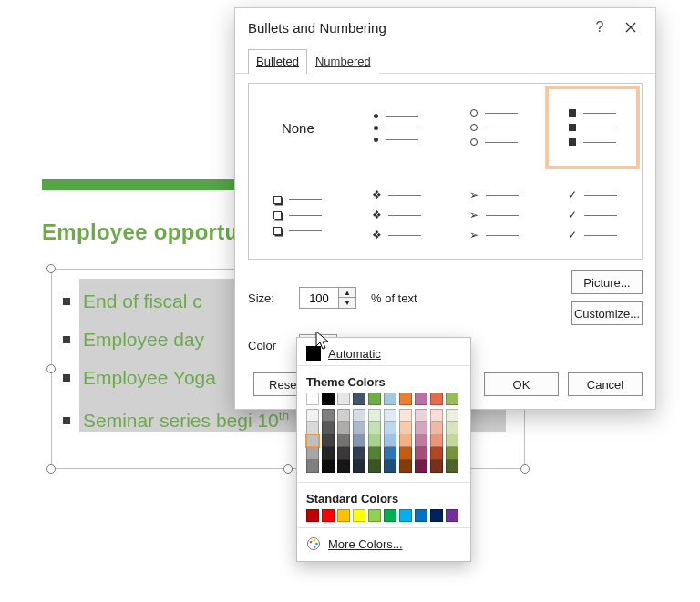 The width and height of the screenshot is (700, 602). What do you see at coordinates (298, 215) in the screenshot?
I see `bullet-style-shadow-square` at bounding box center [298, 215].